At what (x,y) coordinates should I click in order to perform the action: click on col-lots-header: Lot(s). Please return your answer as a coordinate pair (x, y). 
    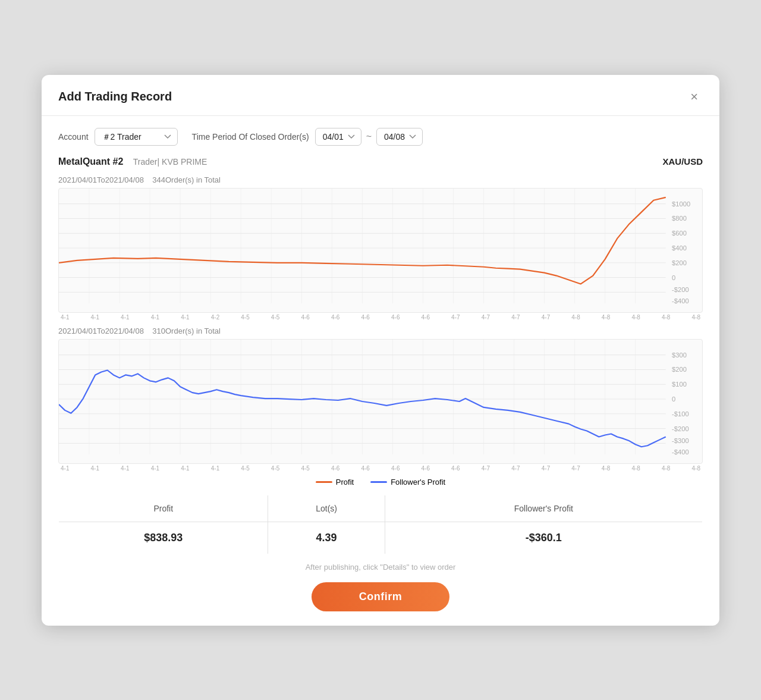
    Looking at the image, I should click on (326, 508).